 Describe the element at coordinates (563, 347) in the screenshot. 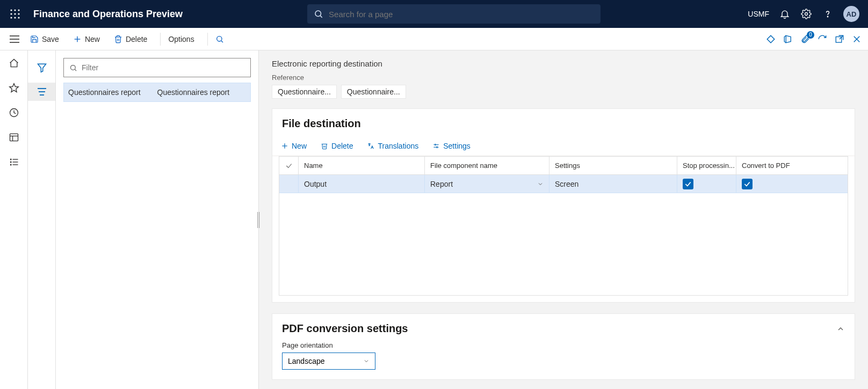

I see `pdf-conversion-card: PDF conversion settings Page orientation…` at that location.